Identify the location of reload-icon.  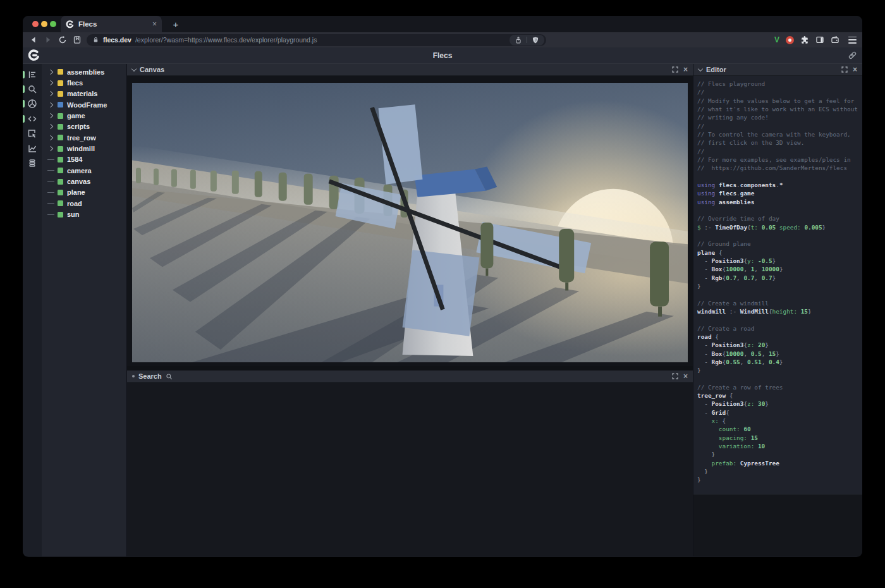
(63, 40).